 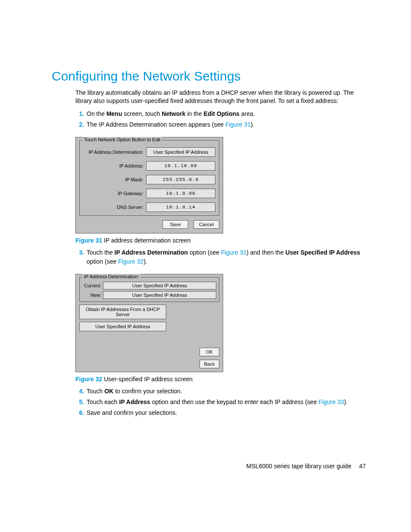 I want to click on figure-32-caption: Figure 32 User-specified IP address scre…, so click(x=221, y=379).